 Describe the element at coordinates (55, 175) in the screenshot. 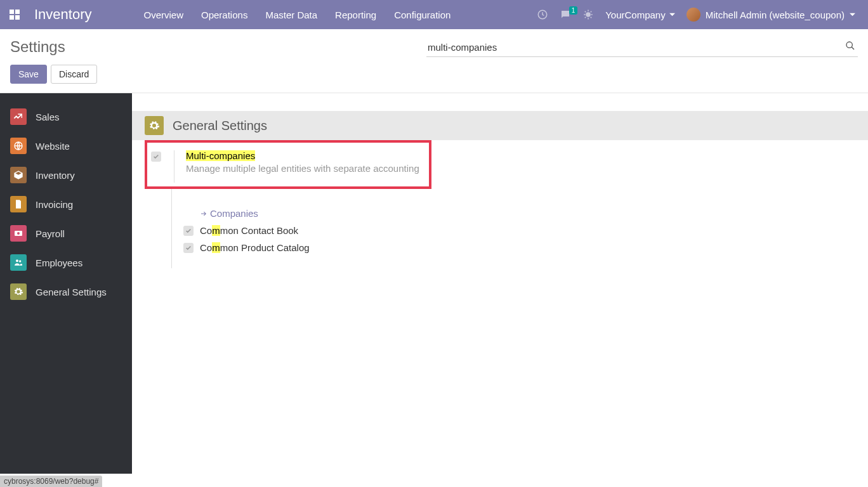

I see `sidebar-item-label: Inventory` at that location.